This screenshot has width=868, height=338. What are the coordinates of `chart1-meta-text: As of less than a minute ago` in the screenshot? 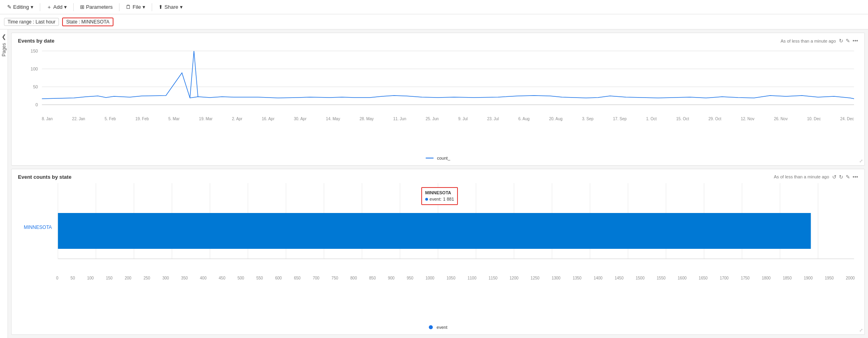 It's located at (808, 41).